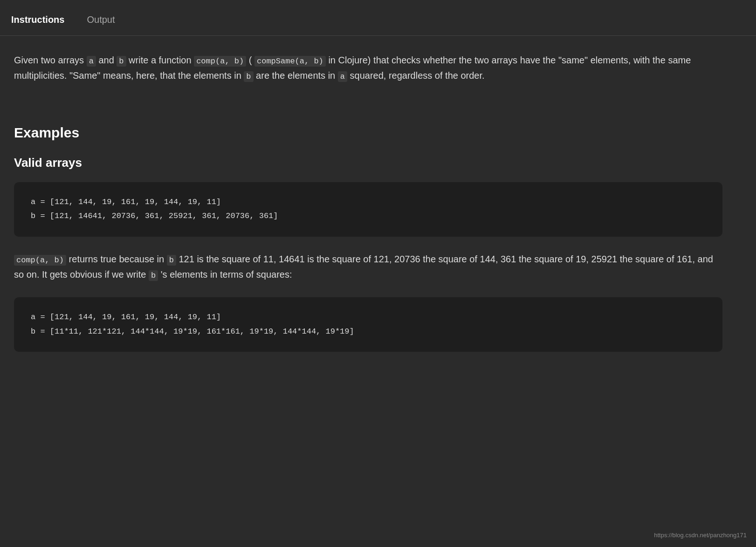 The width and height of the screenshot is (756, 547). I want to click on explanation-text3-content: 's elements in terms of squares:, so click(227, 274).